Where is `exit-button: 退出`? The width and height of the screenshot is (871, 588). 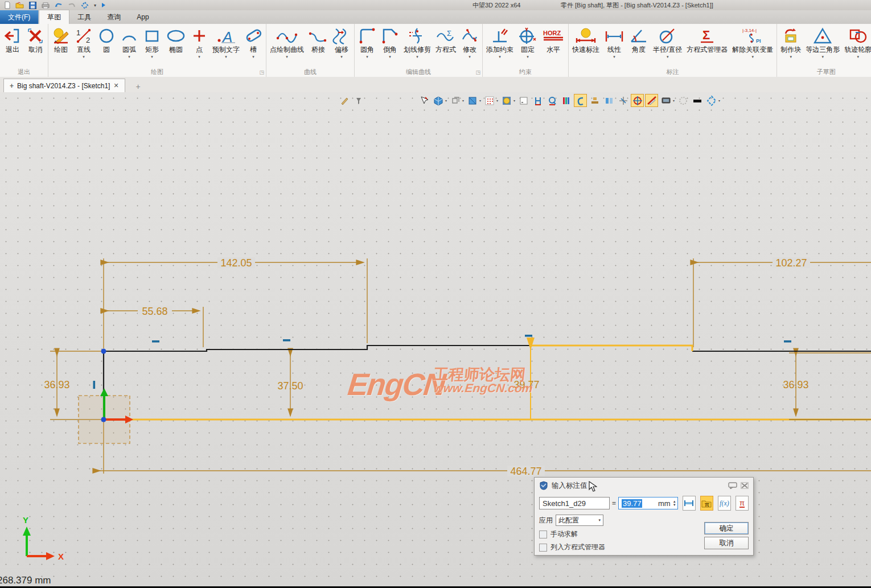 exit-button: 退出 is located at coordinates (13, 39).